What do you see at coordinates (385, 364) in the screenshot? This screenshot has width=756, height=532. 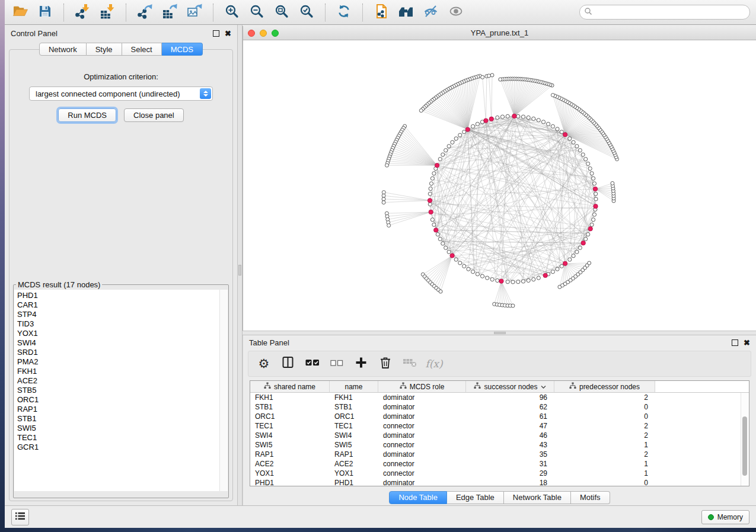 I see `delete-column-button` at bounding box center [385, 364].